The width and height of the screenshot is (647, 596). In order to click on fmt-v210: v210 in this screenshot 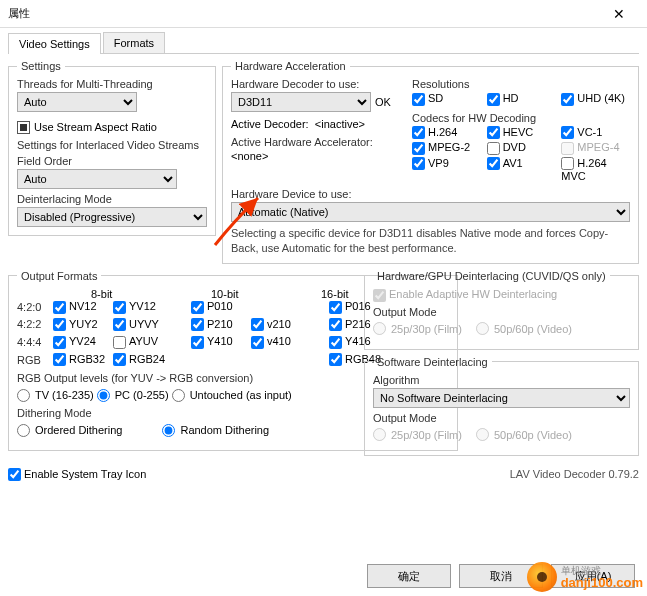, I will do `click(281, 325)`.